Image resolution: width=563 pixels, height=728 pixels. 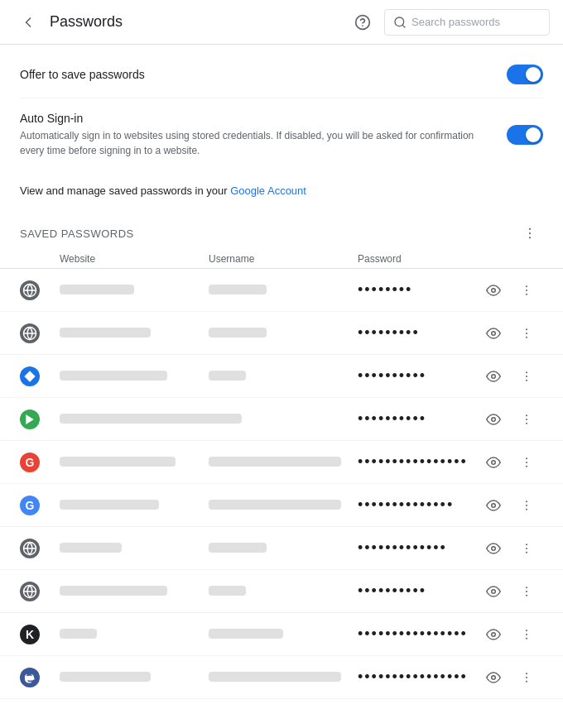 I want to click on password-field: ••••••••, so click(x=419, y=290).